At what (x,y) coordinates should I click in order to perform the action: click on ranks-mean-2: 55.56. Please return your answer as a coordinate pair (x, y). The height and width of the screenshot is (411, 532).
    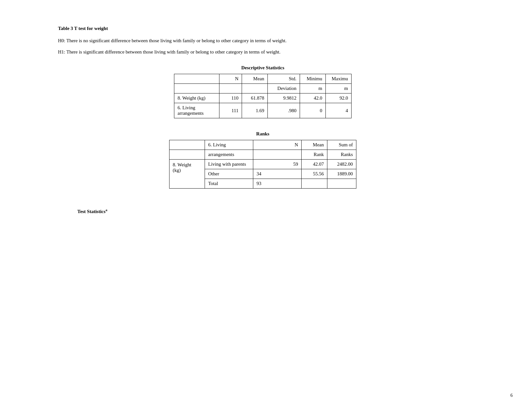
    Looking at the image, I should click on (314, 174).